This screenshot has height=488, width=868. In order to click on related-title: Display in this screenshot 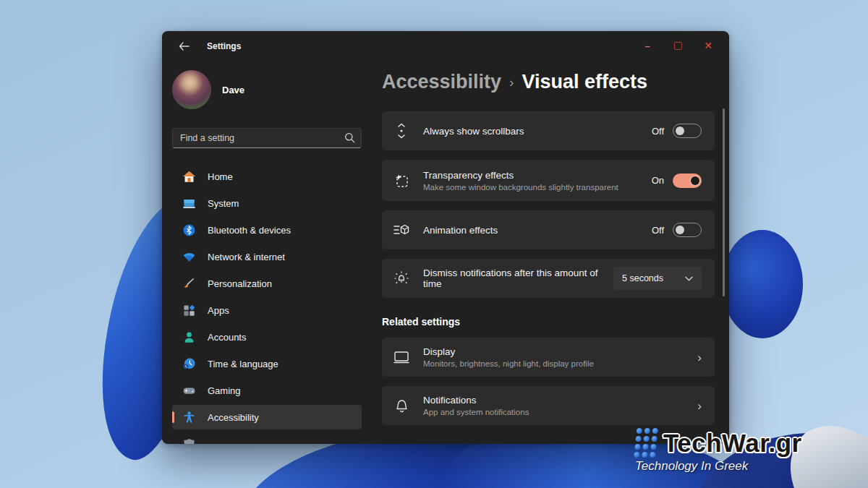, I will do `click(509, 351)`.